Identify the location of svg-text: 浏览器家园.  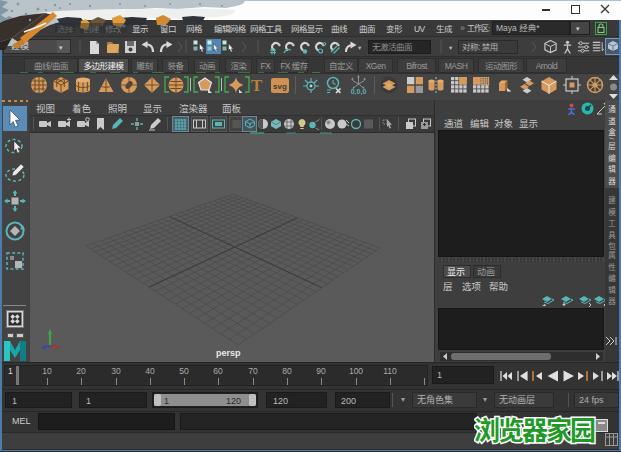
(534, 430).